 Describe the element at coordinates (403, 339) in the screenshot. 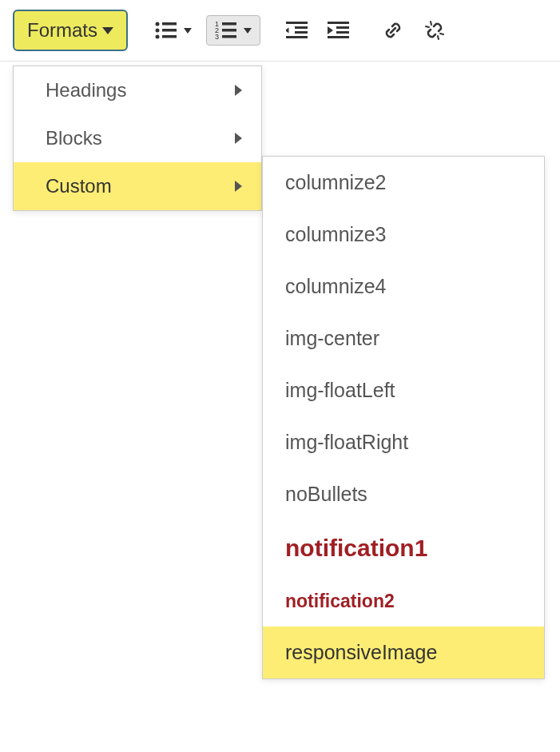

I see `submenu-item-img-center: img-center` at that location.